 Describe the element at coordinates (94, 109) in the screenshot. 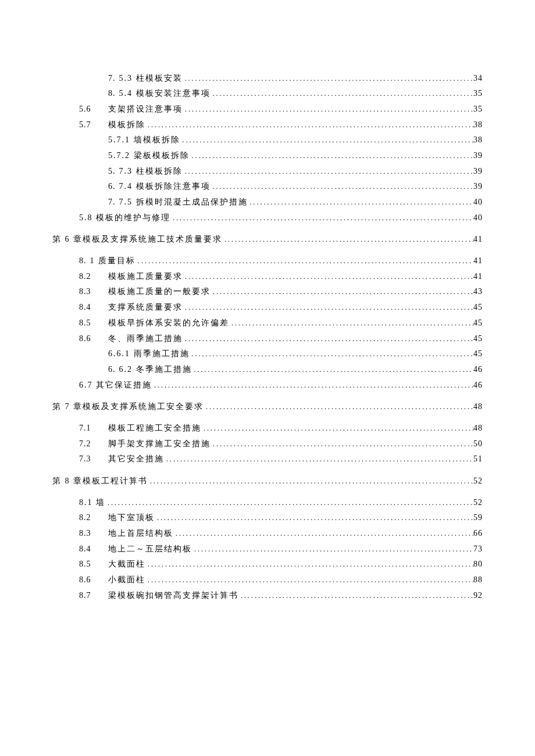

I see `toc-entry-number: 5.6` at that location.